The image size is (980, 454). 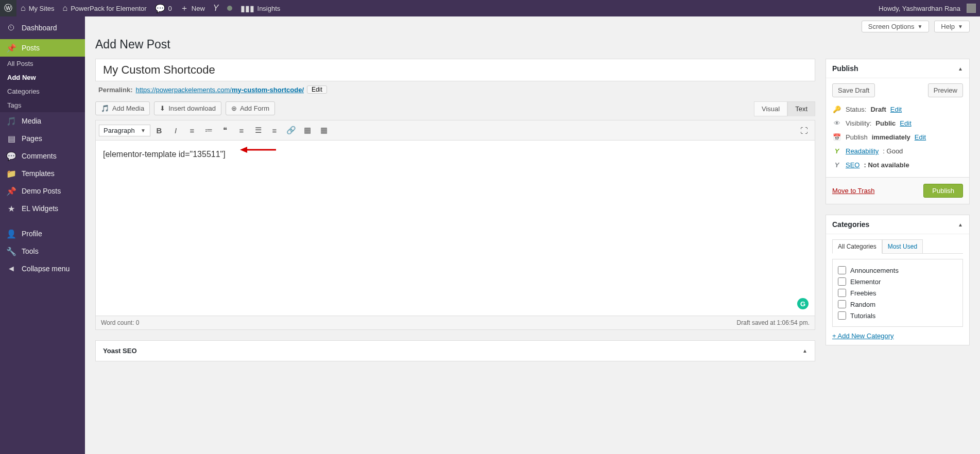 What do you see at coordinates (42, 28) in the screenshot?
I see `menu-dashboard: ⏲Dashboard` at bounding box center [42, 28].